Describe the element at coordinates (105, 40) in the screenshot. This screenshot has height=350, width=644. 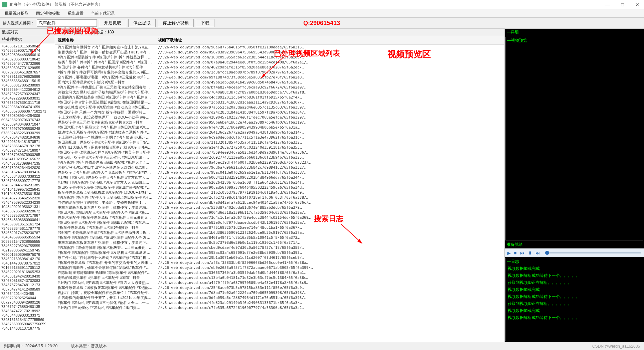
I see `col-video-name: 视频名称` at that location.